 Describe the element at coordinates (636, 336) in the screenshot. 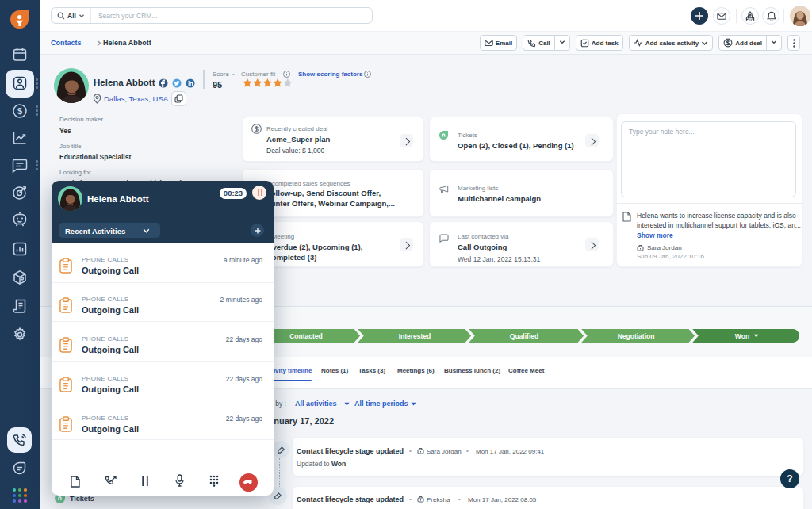

I see `svg-text: Negotiation` at that location.